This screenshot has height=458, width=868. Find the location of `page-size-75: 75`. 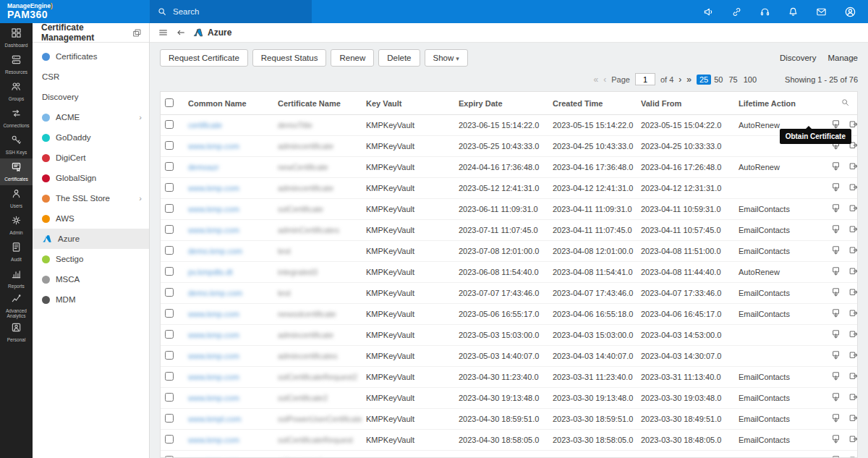

page-size-75: 75 is located at coordinates (733, 80).